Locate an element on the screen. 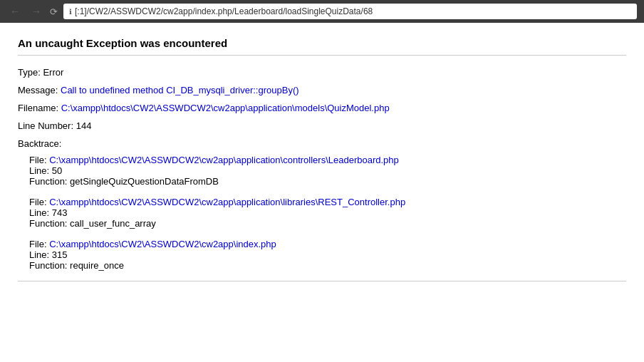  error-filename-section: Filename: C:\xampp\htdocs\CW2\ASSWDCW2\c… is located at coordinates (322, 108).